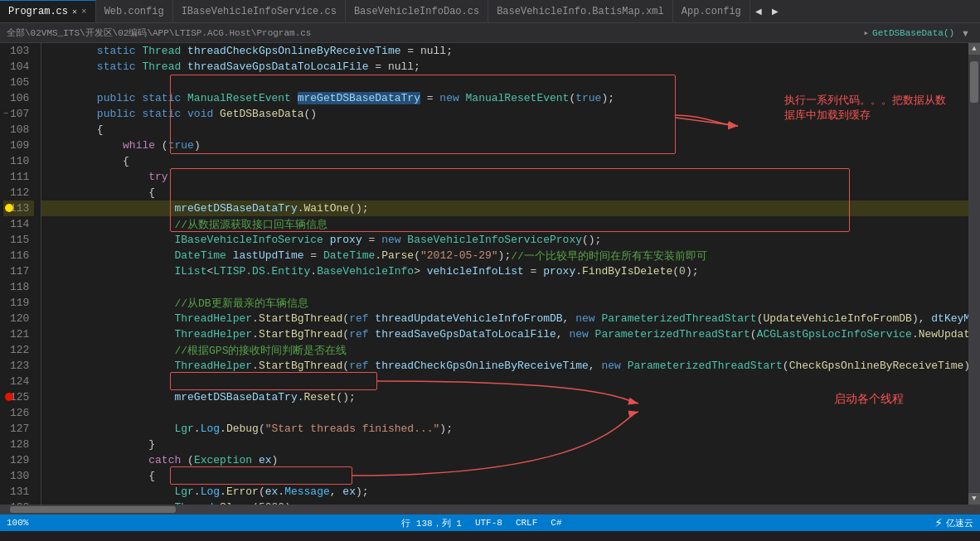 The height and width of the screenshot is (541, 980). I want to click on tab-bar: Program.cs ✕ × Web.config IBaseVehicleIn…, so click(490, 12).